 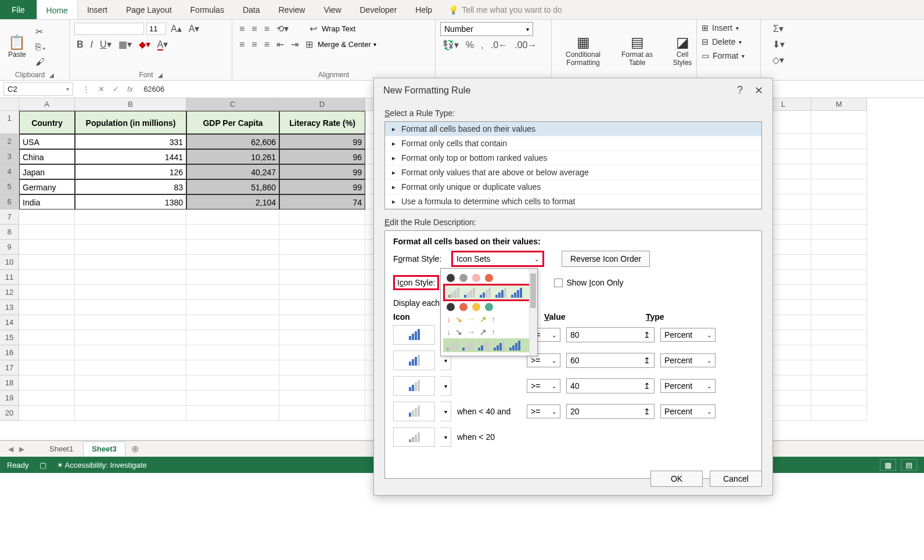 What do you see at coordinates (839, 247) in the screenshot?
I see `cell-M9` at bounding box center [839, 247].